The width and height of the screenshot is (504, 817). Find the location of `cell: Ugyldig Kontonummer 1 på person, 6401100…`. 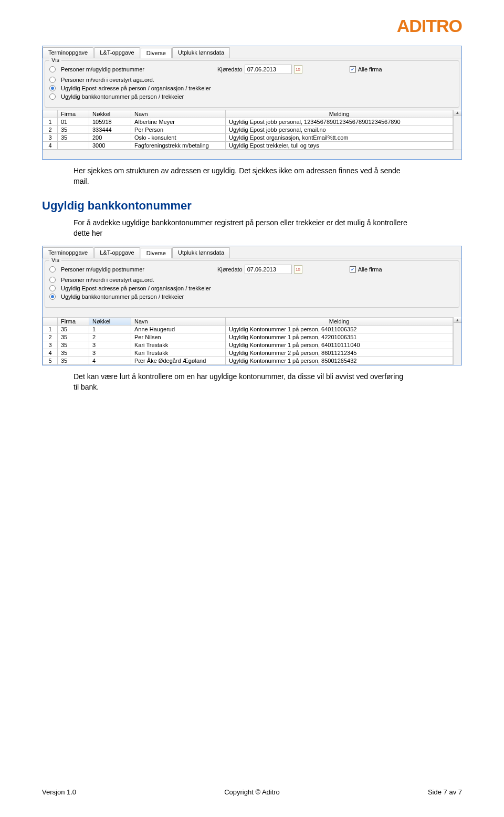

cell: Ugyldig Kontonummer 1 på person, 6401100… is located at coordinates (339, 330).